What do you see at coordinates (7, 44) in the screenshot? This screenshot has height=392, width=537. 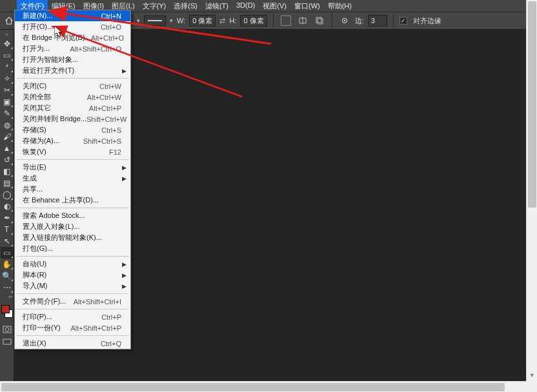 I see `tool-move: ✥` at bounding box center [7, 44].